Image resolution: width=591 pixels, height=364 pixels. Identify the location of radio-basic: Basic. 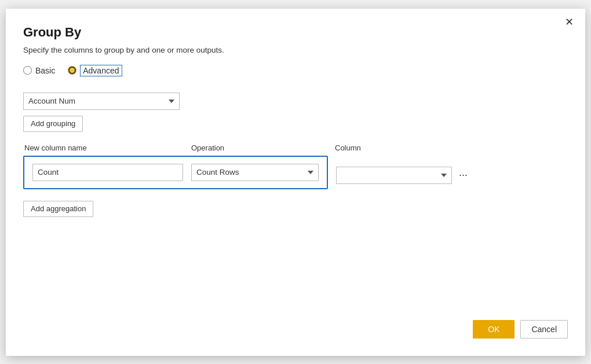
(39, 71).